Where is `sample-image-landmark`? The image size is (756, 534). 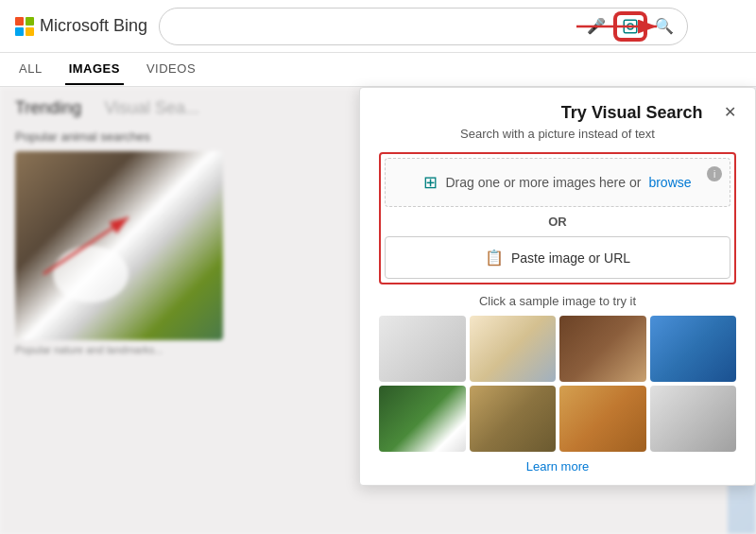
sample-image-landmark is located at coordinates (513, 419).